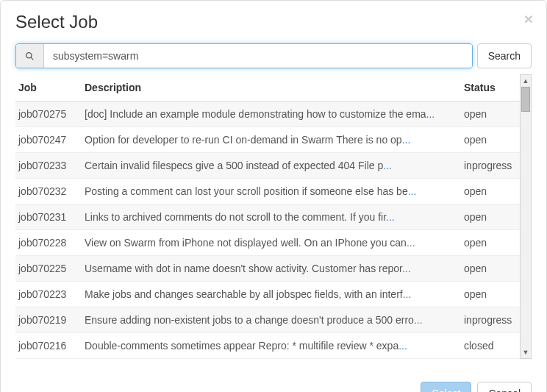 The width and height of the screenshot is (547, 392). I want to click on job-id-cell: job070228, so click(49, 243).